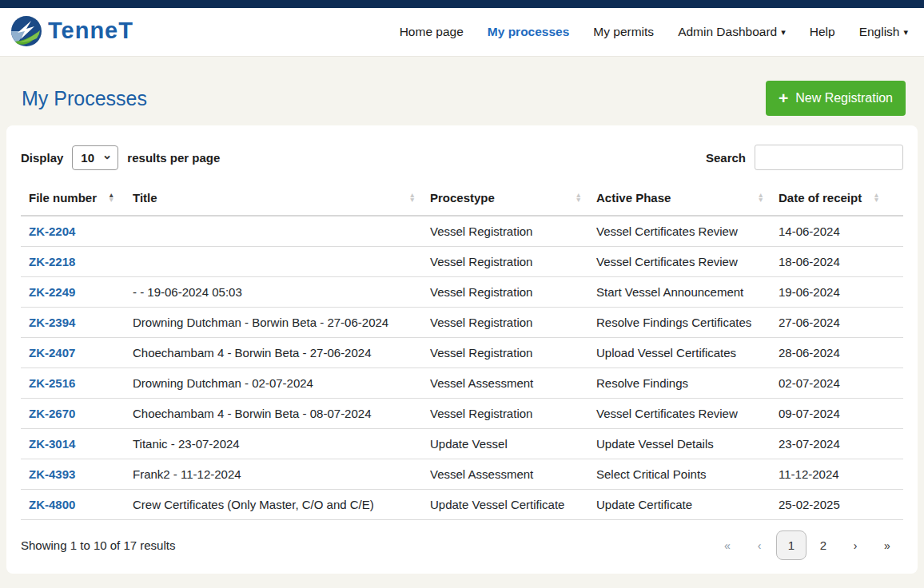 Image resolution: width=924 pixels, height=588 pixels. What do you see at coordinates (42, 158) in the screenshot?
I see `display-label: Display` at bounding box center [42, 158].